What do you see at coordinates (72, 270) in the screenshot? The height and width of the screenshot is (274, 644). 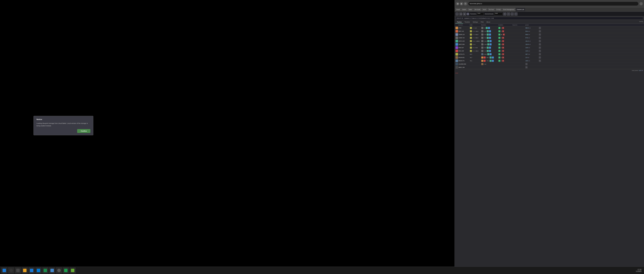 I see `game-button` at bounding box center [72, 270].